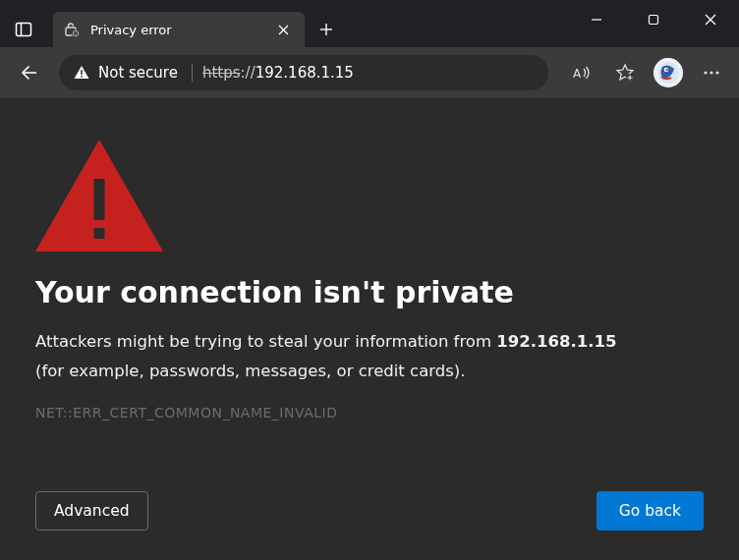 The image size is (739, 560). Describe the element at coordinates (711, 73) in the screenshot. I see `ellipsis-icon` at that location.